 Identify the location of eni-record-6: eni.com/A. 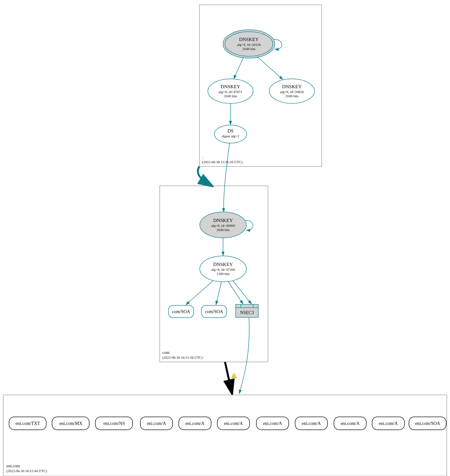
(273, 423).